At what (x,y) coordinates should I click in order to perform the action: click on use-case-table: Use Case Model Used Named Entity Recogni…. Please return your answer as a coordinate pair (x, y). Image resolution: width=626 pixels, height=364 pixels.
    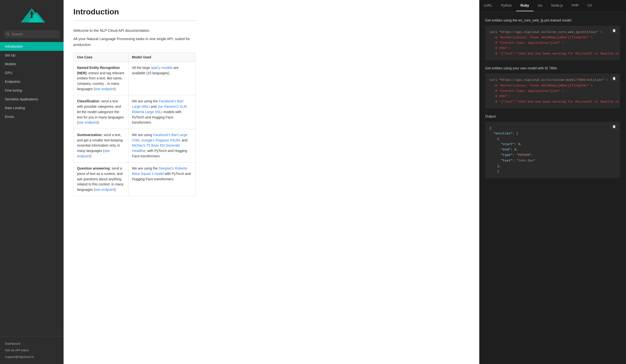
    Looking at the image, I should click on (135, 125).